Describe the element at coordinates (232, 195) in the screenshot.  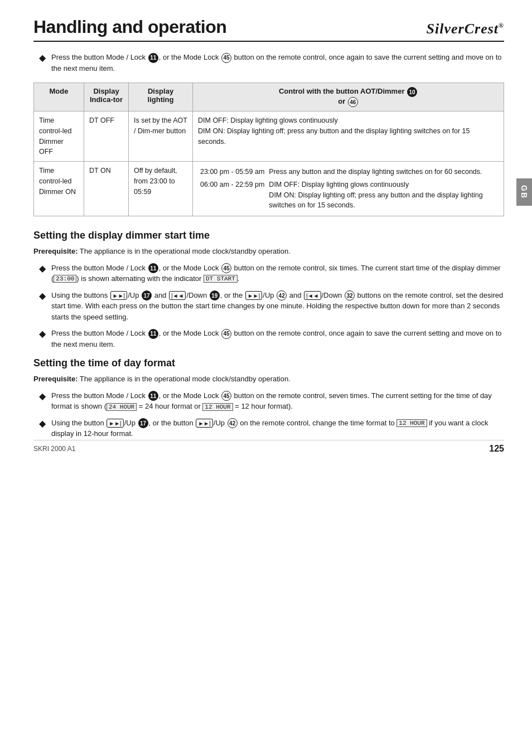
I see `time-range-2: 06:00 am - 22:59 pm` at that location.